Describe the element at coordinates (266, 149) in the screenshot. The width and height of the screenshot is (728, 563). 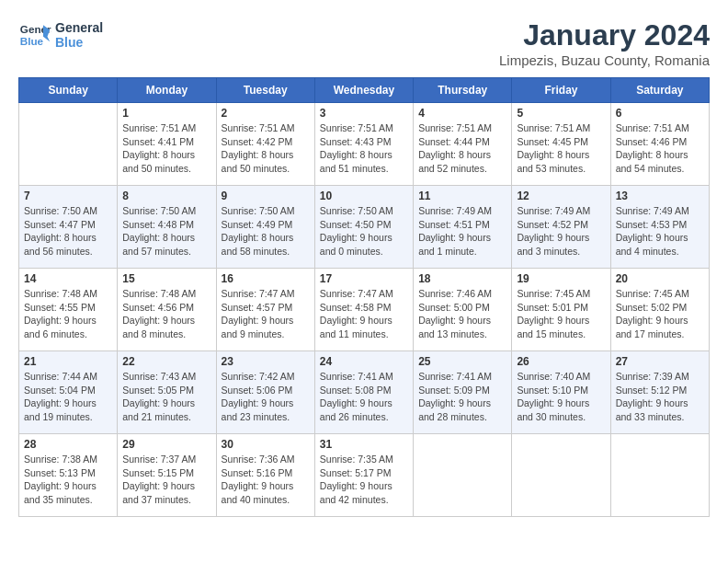
I see `day-info: Sunrise: 7:51 AM Sunset: 4:42 PM Dayligh…` at that location.